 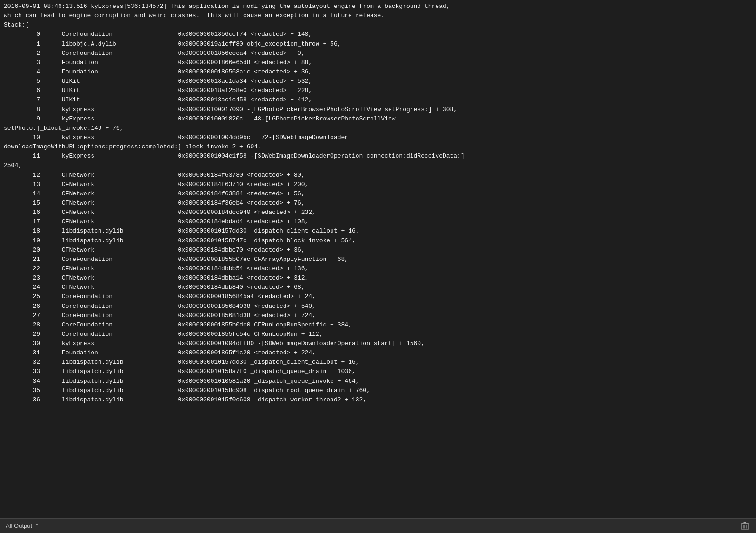 What do you see at coordinates (22, 526) in the screenshot?
I see `bottom-bar-left: All Output ⌃` at bounding box center [22, 526].